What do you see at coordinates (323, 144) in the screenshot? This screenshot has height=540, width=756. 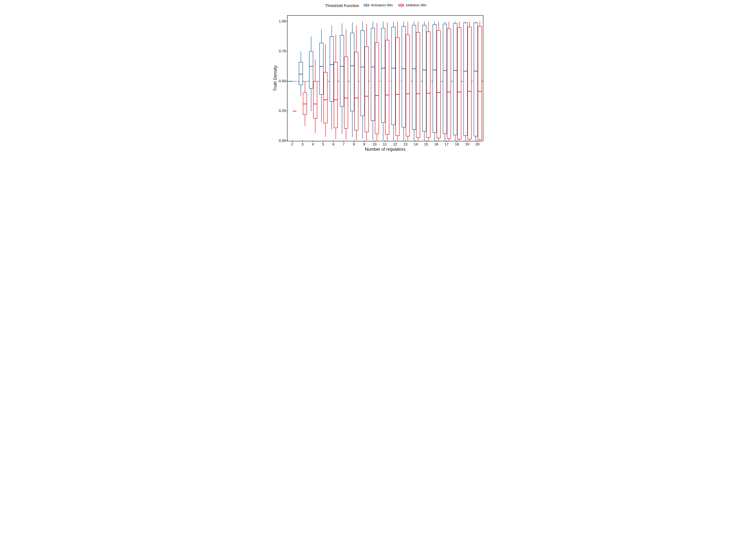 I see `x-tick-label: 5` at bounding box center [323, 144].